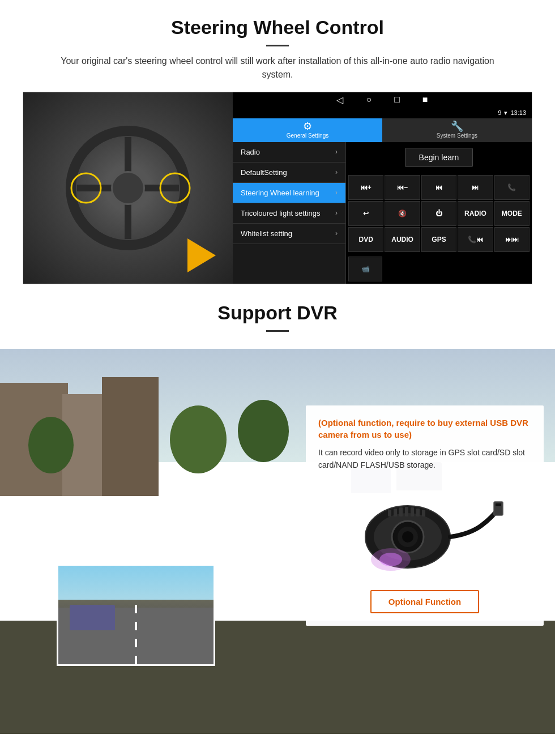  Describe the element at coordinates (202, 255) in the screenshot. I see `arrow-indicator` at that location.